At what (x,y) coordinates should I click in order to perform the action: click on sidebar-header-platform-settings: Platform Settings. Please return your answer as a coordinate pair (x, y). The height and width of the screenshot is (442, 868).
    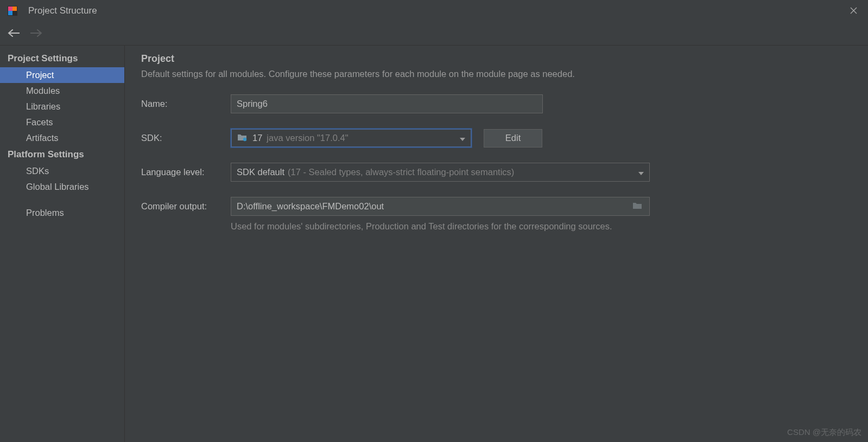
    Looking at the image, I should click on (62, 155).